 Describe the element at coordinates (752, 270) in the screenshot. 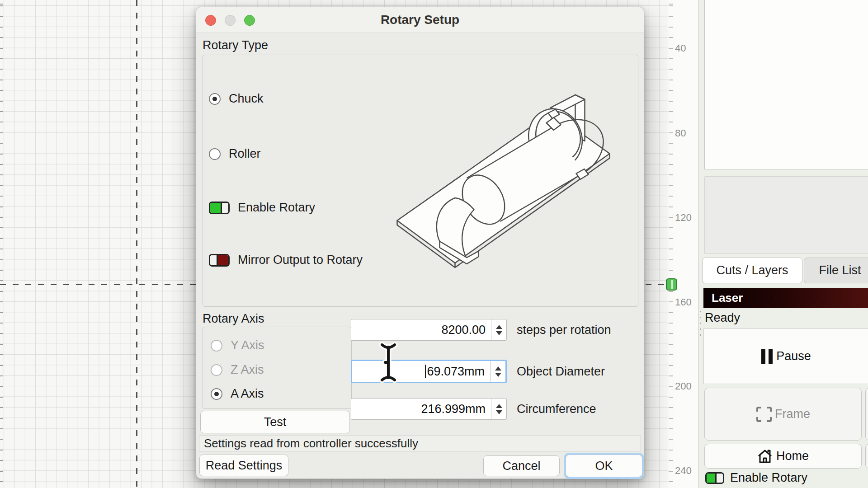

I see `tab-cuts-layers: Cuts / Layers` at that location.